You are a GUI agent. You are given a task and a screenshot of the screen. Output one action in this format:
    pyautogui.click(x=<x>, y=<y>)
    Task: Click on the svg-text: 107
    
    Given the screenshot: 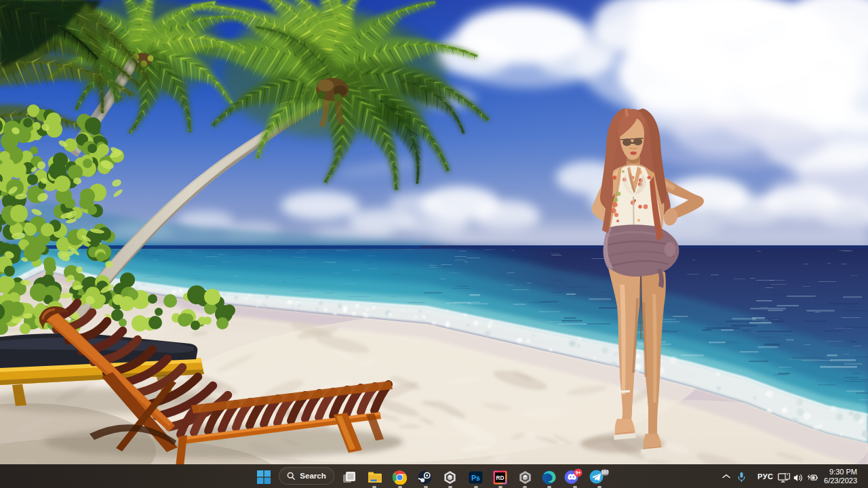 What is the action you would take?
    pyautogui.click(x=605, y=472)
    